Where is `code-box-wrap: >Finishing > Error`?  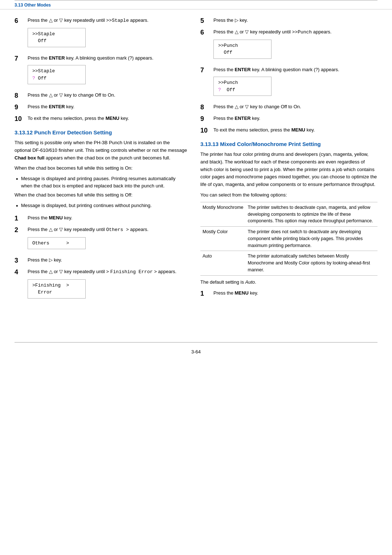
code-box-wrap: >Finishing > Error is located at coordinates (107, 289).